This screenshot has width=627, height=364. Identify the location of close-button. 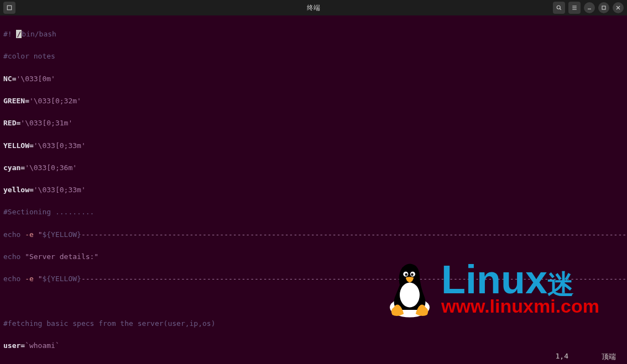
(618, 8).